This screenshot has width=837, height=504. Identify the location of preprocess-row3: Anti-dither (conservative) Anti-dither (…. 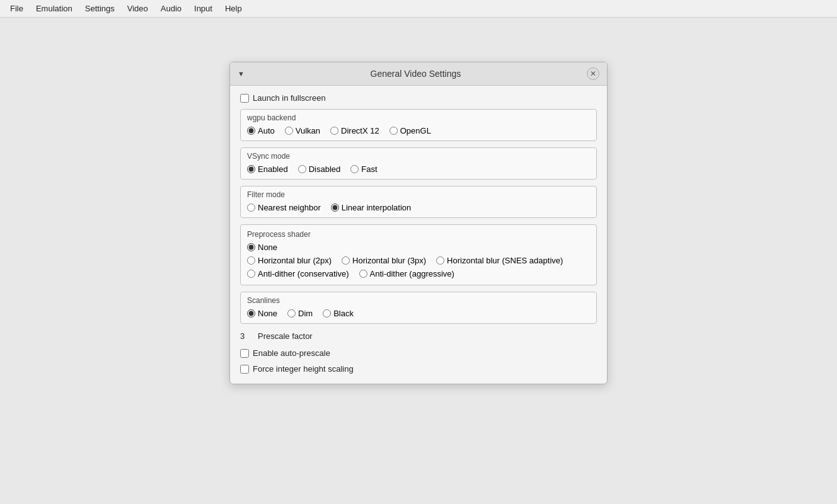
(418, 273).